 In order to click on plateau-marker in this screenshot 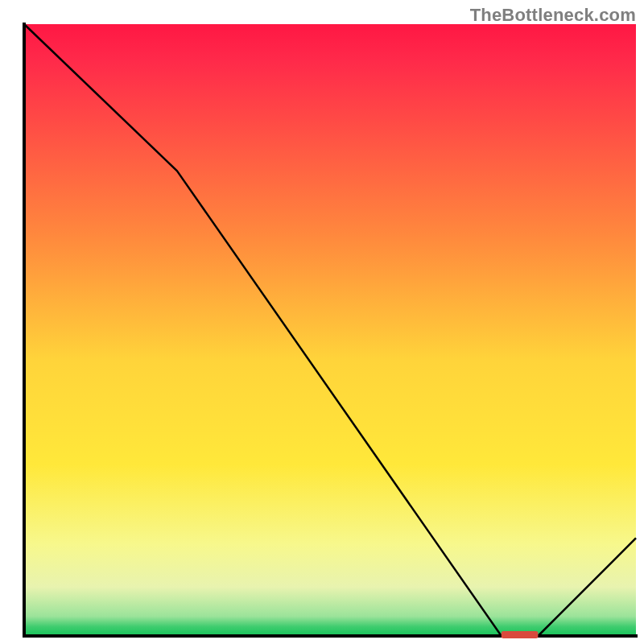, I will do `click(520, 634)`.